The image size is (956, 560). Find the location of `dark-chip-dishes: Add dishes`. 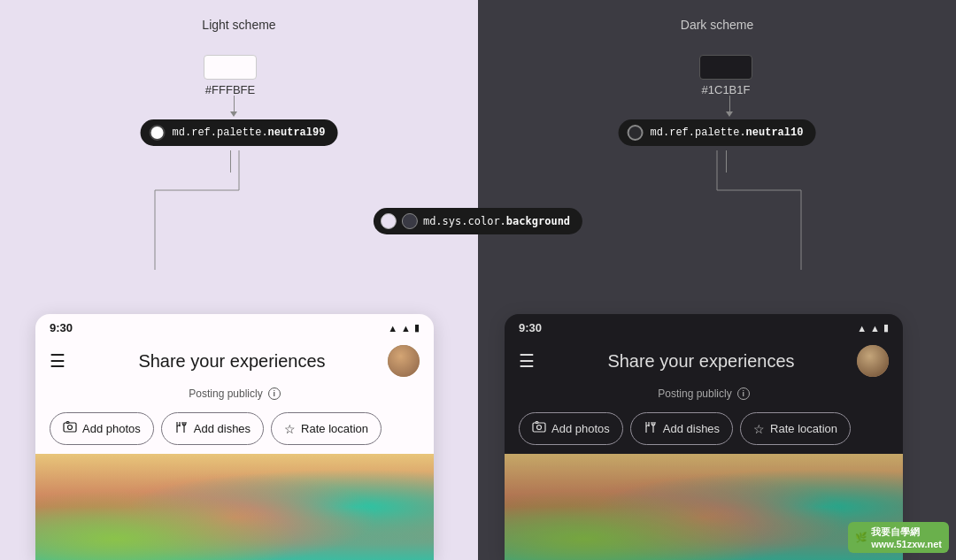

dark-chip-dishes: Add dishes is located at coordinates (682, 428).